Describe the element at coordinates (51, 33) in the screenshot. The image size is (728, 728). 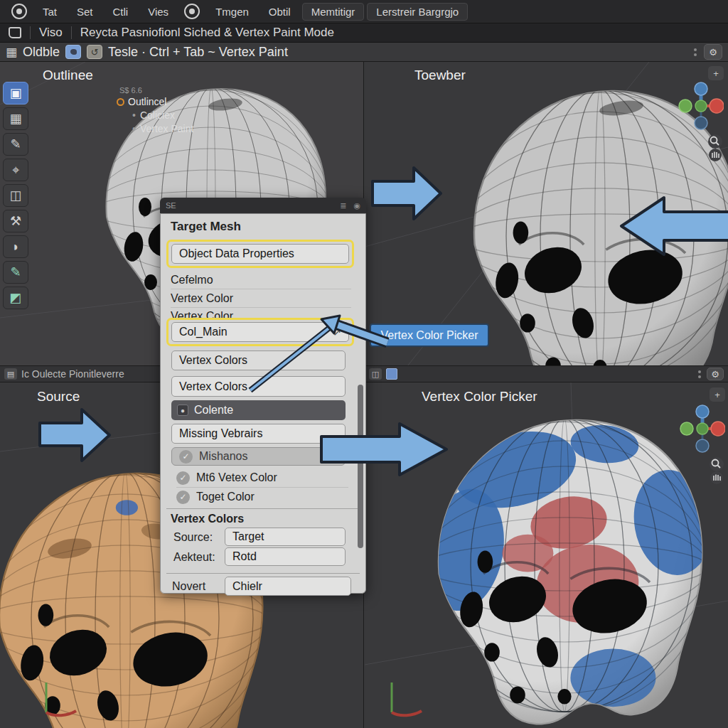
I see `app-label: Viso` at that location.